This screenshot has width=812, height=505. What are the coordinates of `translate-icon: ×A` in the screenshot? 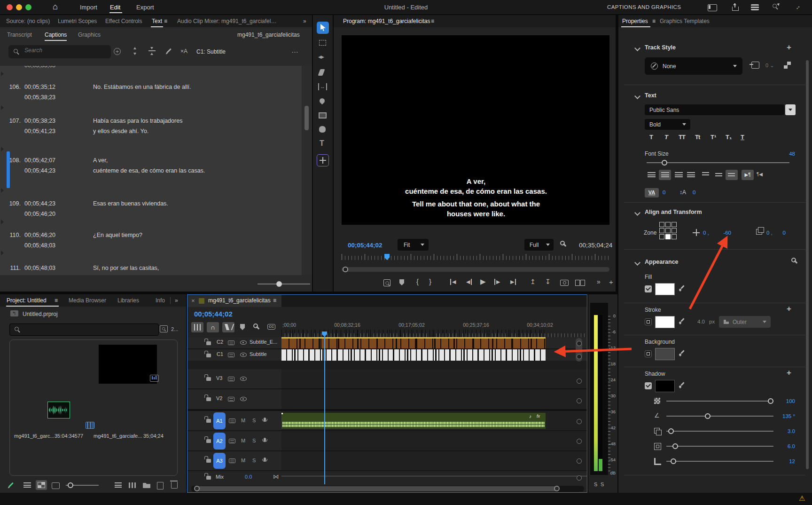 It's located at (184, 51).